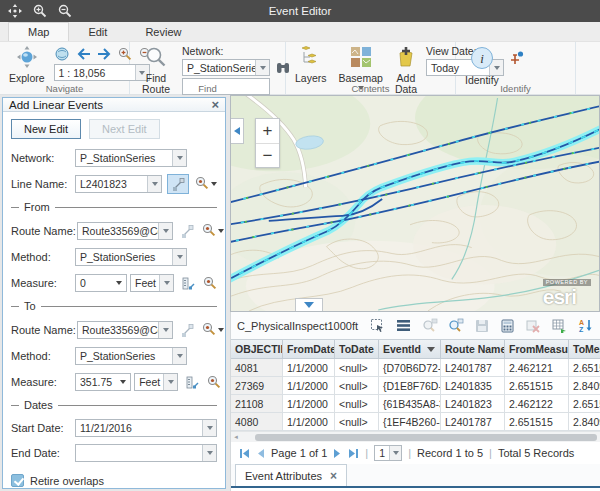  I want to click on to-route-dropdown-button, so click(165, 330).